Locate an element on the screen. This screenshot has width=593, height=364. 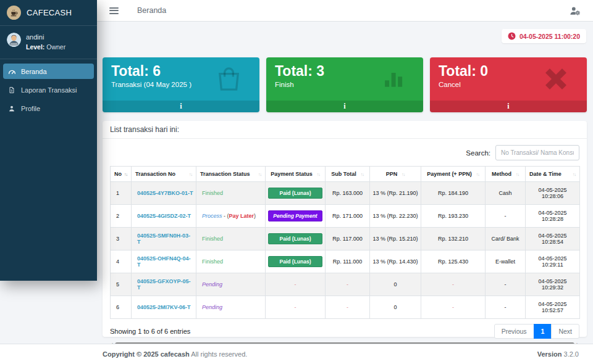
sidebar-item-label: Laporan Transaksi is located at coordinates (49, 90).